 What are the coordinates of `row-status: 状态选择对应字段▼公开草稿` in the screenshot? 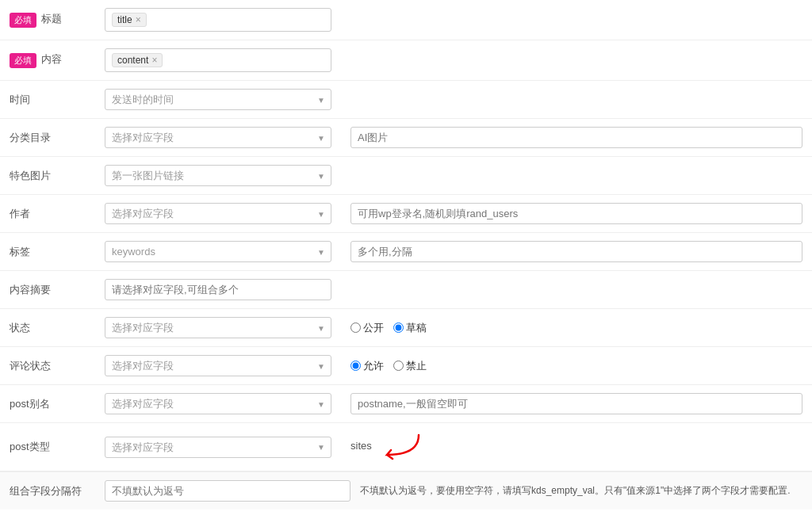 It's located at (406, 328).